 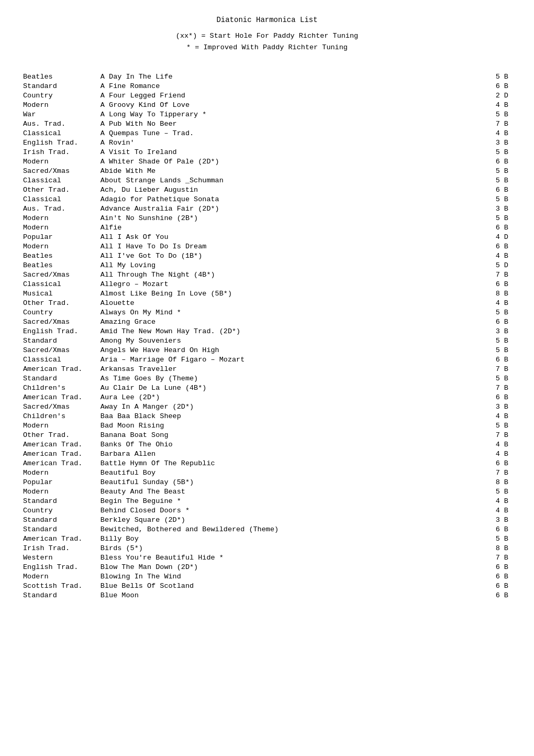 What do you see at coordinates (494, 143) in the screenshot?
I see `song-number: 3` at bounding box center [494, 143].